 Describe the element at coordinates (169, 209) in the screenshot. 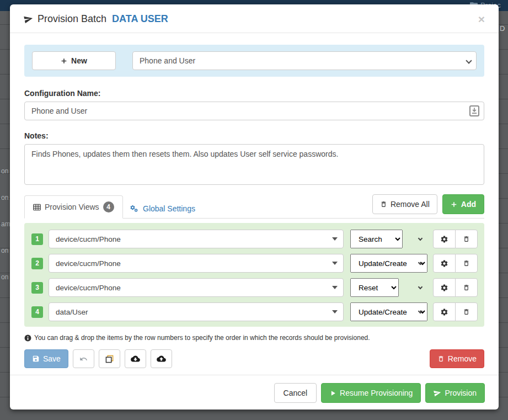

I see `tab-global-settings-label: Global Settings` at that location.